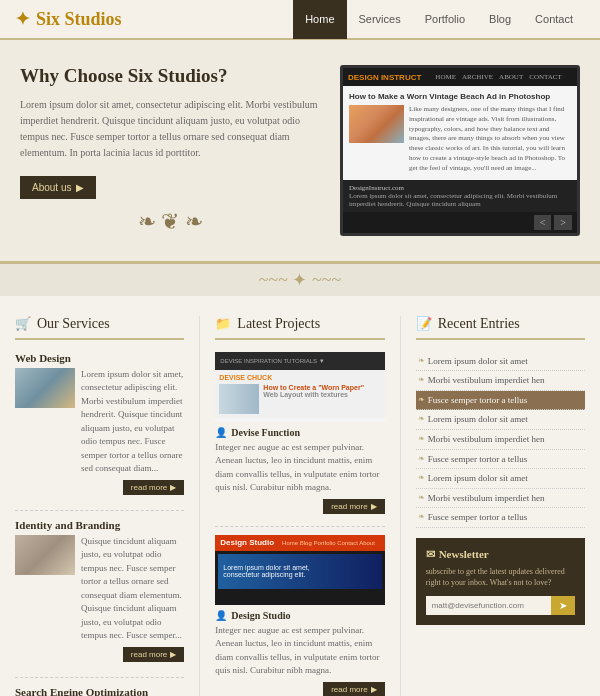  I want to click on project-mini-title: DEVISE CHUCK, so click(300, 378).